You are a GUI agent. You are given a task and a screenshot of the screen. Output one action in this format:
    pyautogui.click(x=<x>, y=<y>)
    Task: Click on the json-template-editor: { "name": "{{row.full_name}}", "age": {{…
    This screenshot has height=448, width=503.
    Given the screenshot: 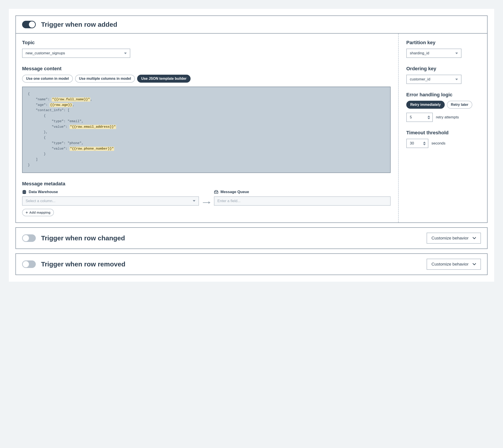 What is the action you would take?
    pyautogui.click(x=206, y=130)
    